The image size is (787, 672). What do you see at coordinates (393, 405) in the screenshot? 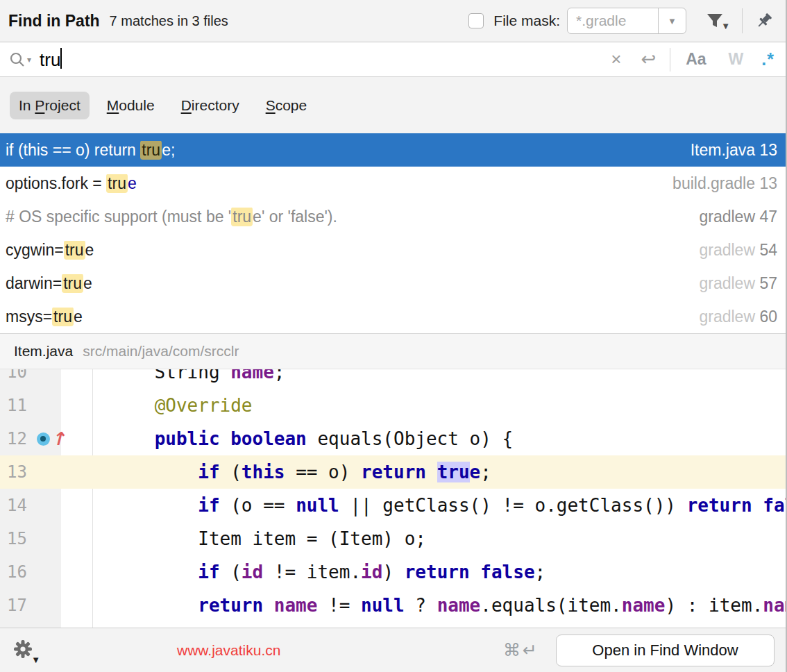
I see `code-line: 11 @Override` at bounding box center [393, 405].